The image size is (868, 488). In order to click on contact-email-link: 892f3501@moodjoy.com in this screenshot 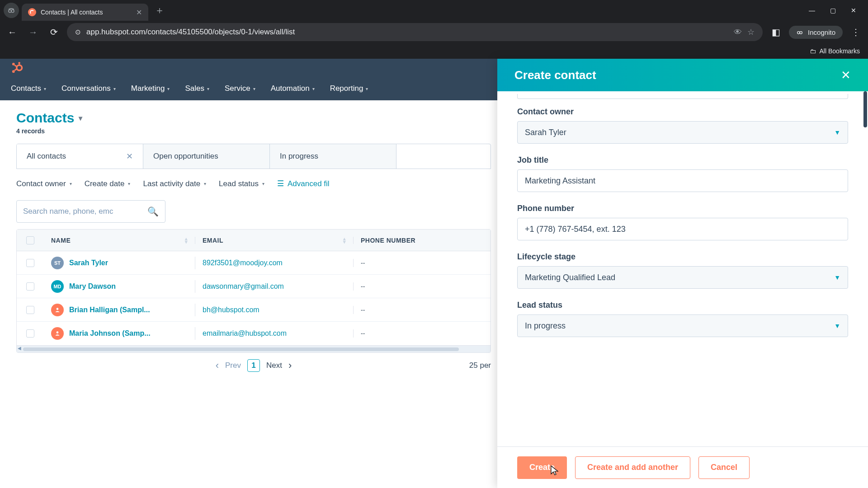, I will do `click(242, 263)`.